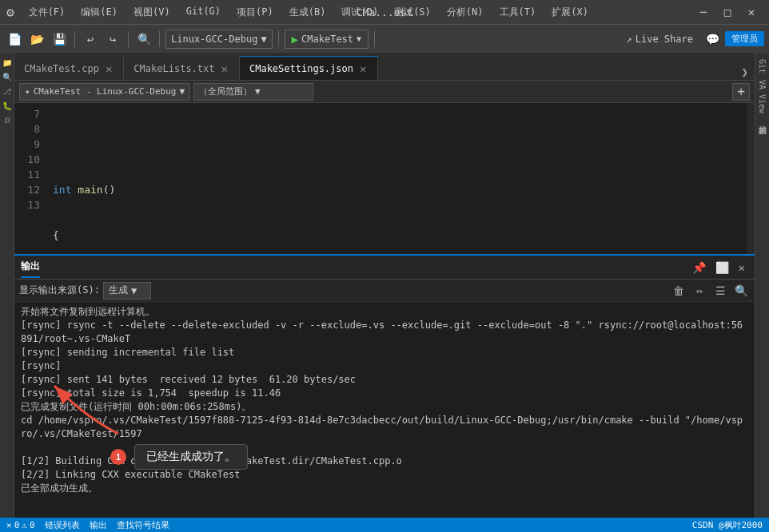 This screenshot has width=769, height=532. What do you see at coordinates (751, 12) in the screenshot?
I see `close-button: ✕` at bounding box center [751, 12].